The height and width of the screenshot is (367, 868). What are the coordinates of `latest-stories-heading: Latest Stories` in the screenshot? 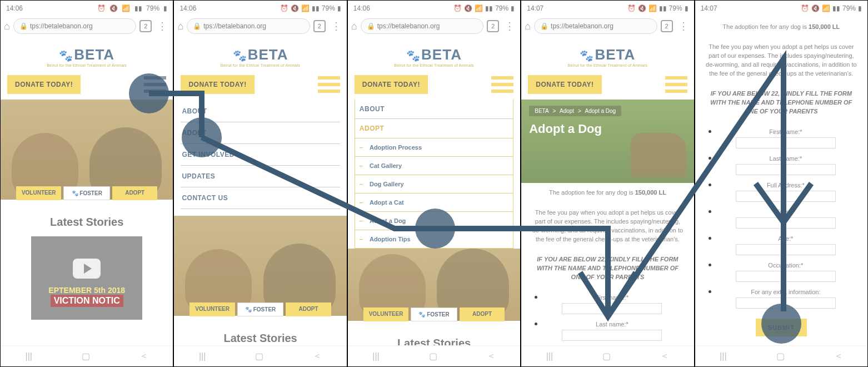 It's located at (260, 338).